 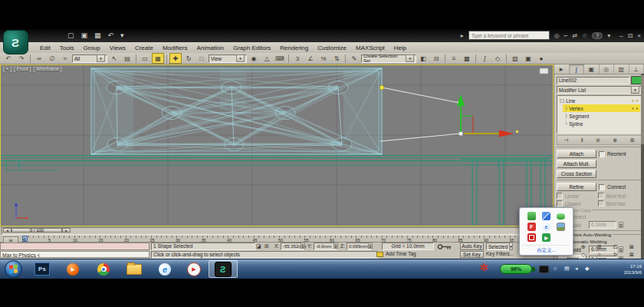 I want to click on menu-group: Group, so click(x=91, y=48).